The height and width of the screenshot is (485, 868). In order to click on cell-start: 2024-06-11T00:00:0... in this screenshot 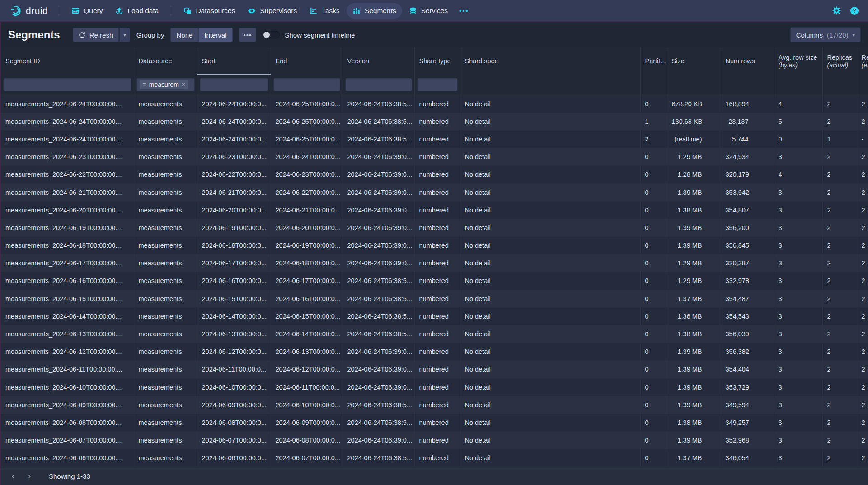, I will do `click(234, 370)`.